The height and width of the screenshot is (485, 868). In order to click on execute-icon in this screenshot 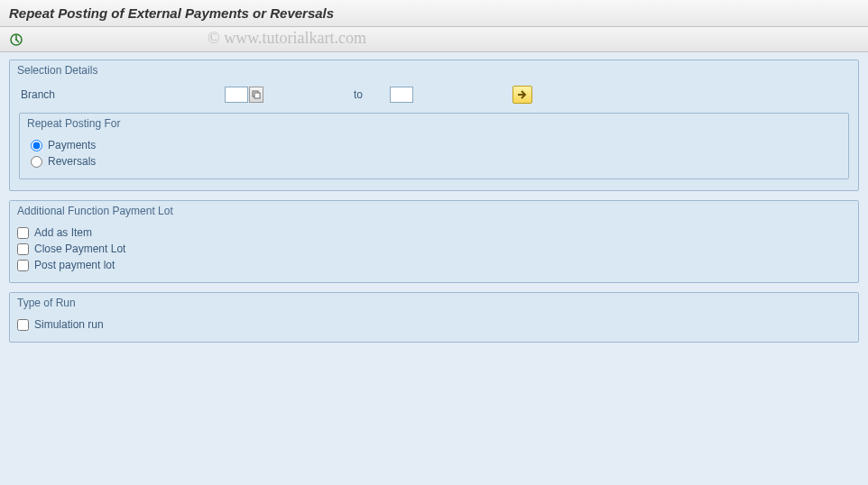, I will do `click(16, 40)`.